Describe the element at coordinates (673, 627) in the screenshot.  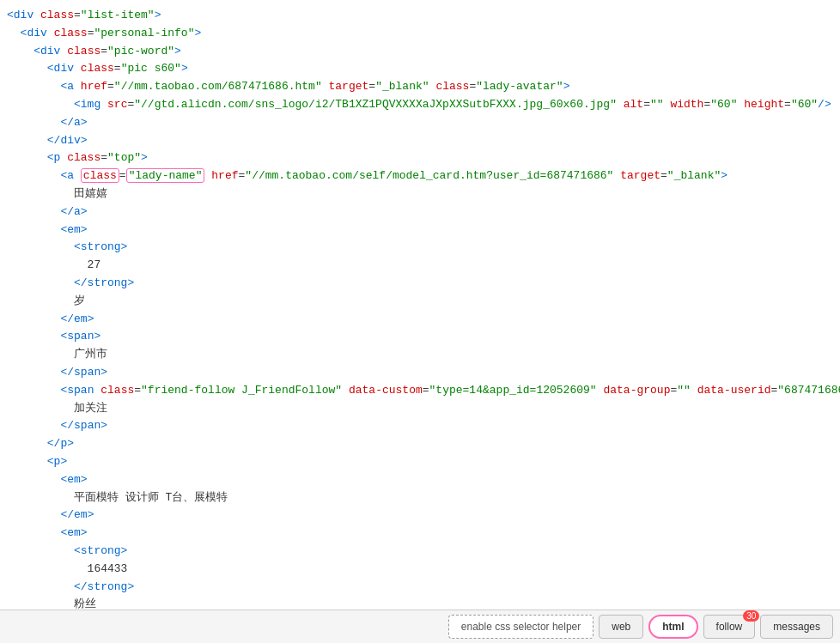
I see `html-button: html` at that location.